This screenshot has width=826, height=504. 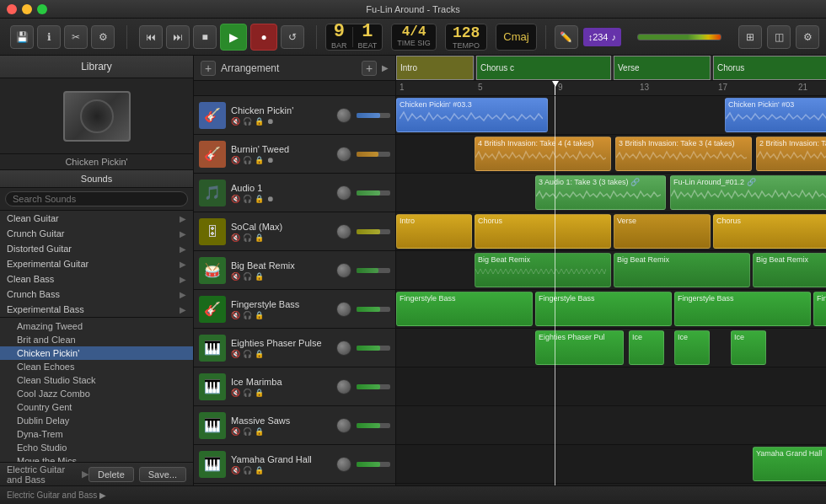 I want to click on preset-move-the-mics: Move the Mics, so click(x=96, y=458).